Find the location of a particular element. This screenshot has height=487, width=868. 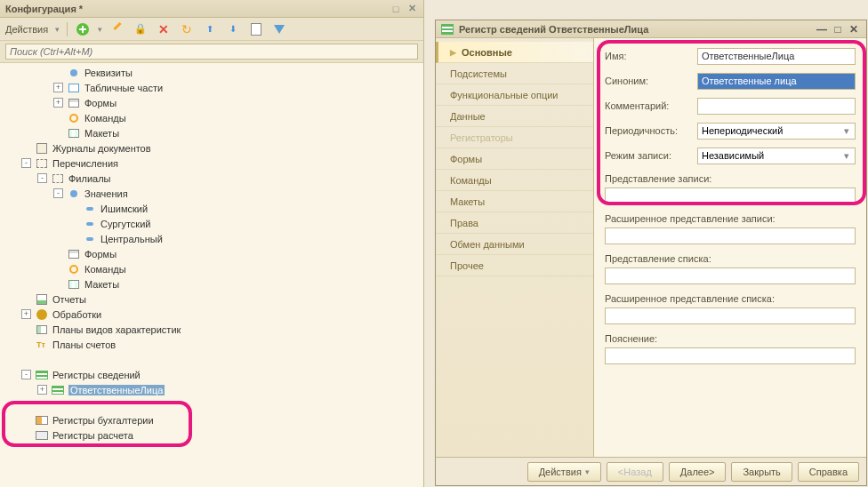

close-button: Закрыть is located at coordinates (761, 472).